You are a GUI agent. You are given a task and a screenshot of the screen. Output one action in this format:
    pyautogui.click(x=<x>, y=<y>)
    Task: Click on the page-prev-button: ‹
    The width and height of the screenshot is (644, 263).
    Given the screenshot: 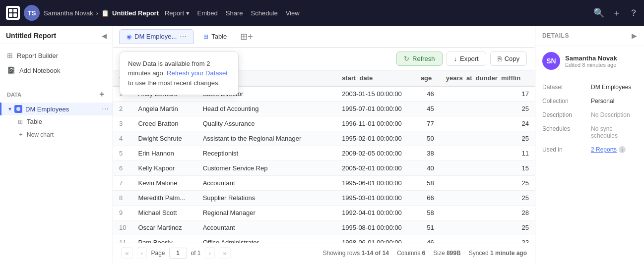 What is the action you would take?
    pyautogui.click(x=142, y=253)
    